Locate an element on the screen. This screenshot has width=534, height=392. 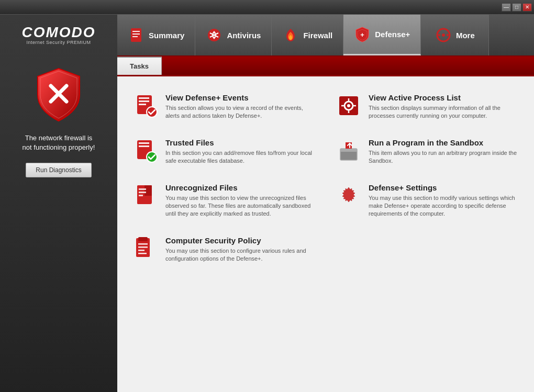
tab-summary-label: Summary is located at coordinates (166, 36).